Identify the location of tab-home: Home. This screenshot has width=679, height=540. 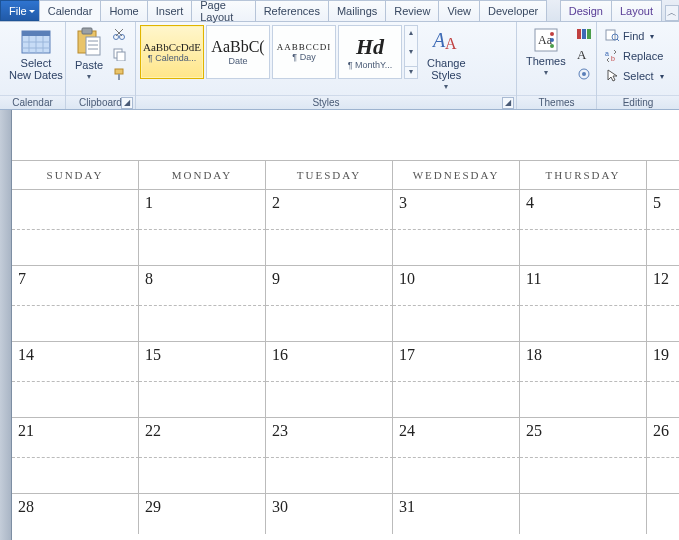
(124, 10).